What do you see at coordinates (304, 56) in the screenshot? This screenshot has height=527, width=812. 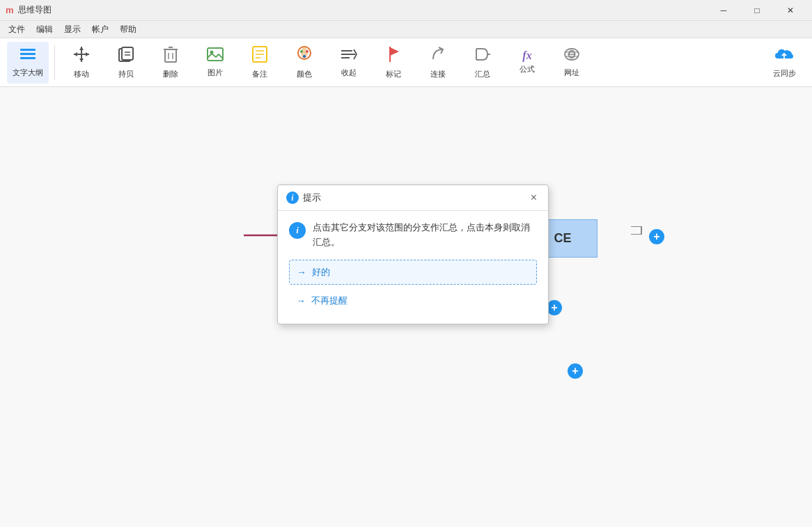 I see `yanse-icon` at bounding box center [304, 56].